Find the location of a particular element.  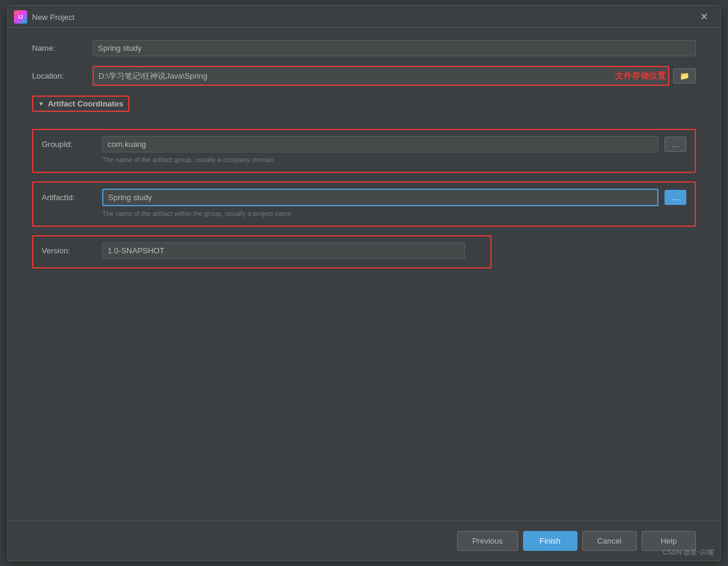

app-icon: IJ is located at coordinates (21, 17).